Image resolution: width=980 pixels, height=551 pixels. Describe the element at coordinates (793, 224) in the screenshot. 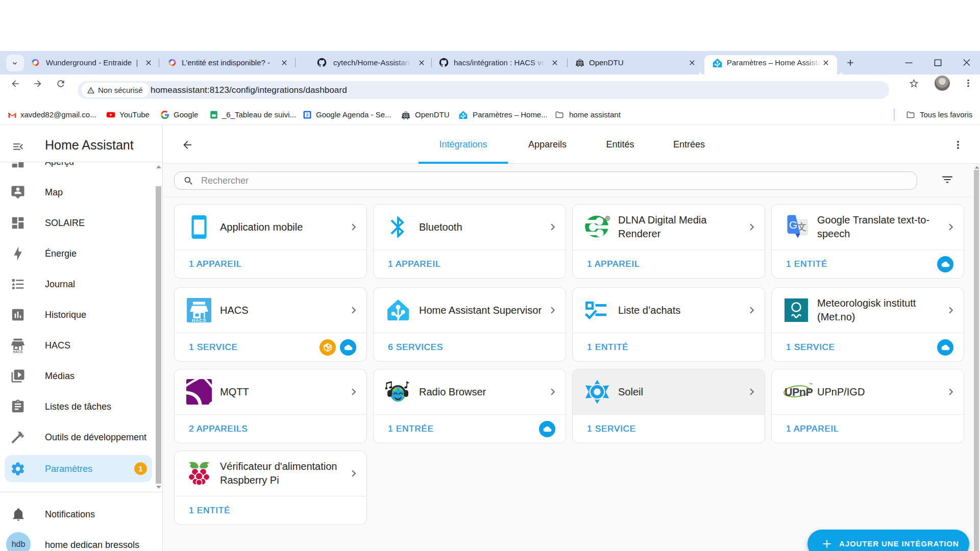

I see `svg-text: G` at that location.